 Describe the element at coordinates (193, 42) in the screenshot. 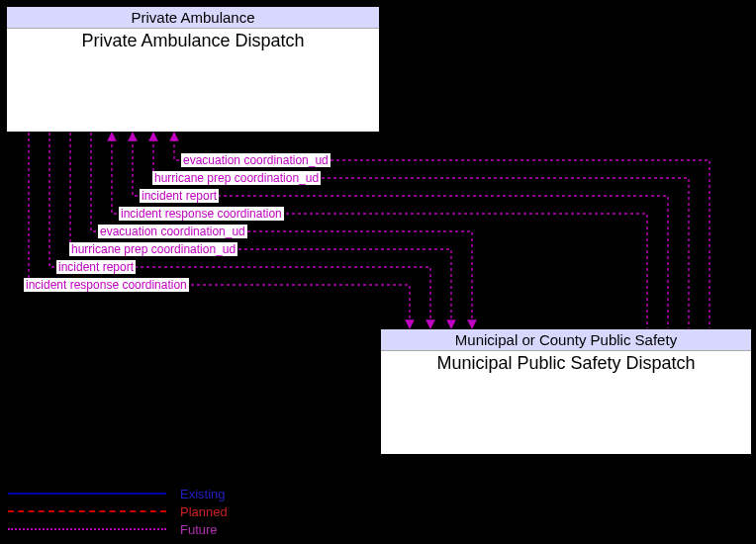

I see `entity-title: Private Ambulance Dispatch` at that location.